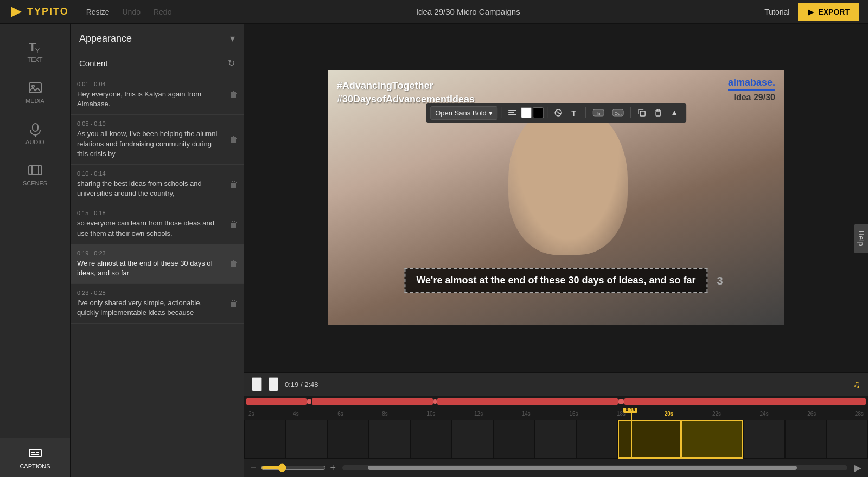 The image size is (868, 477). I want to click on sidebar-item-scenes: SCENES, so click(35, 175).